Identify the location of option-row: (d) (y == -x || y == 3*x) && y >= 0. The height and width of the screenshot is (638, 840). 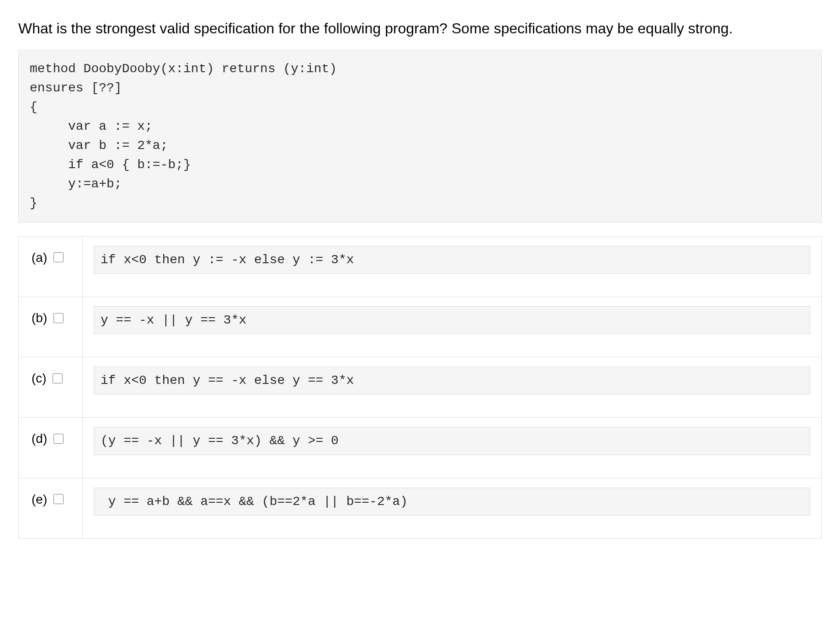
(420, 448).